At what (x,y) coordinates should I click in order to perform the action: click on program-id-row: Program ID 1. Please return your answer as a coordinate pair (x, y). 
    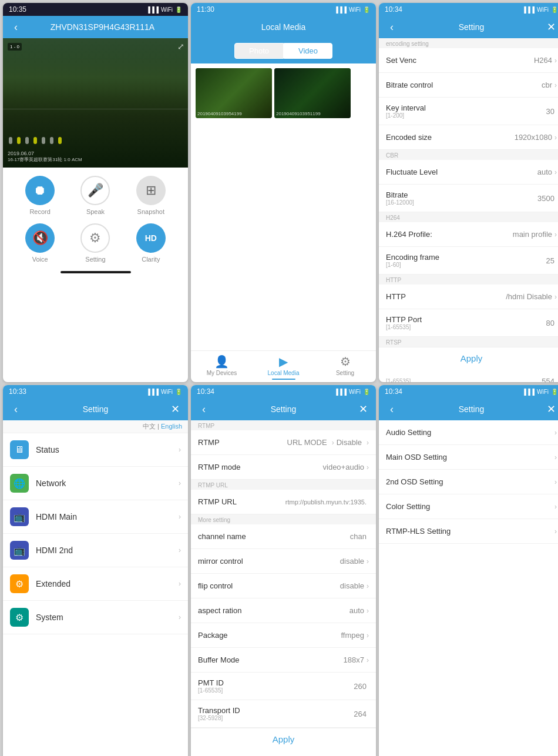
    Looking at the image, I should click on (283, 753).